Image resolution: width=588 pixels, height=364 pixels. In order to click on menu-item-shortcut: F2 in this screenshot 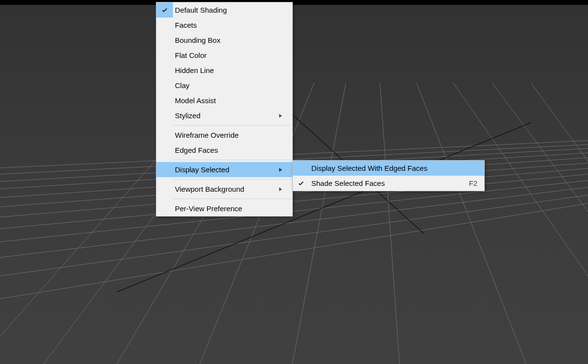, I will do `click(466, 183)`.